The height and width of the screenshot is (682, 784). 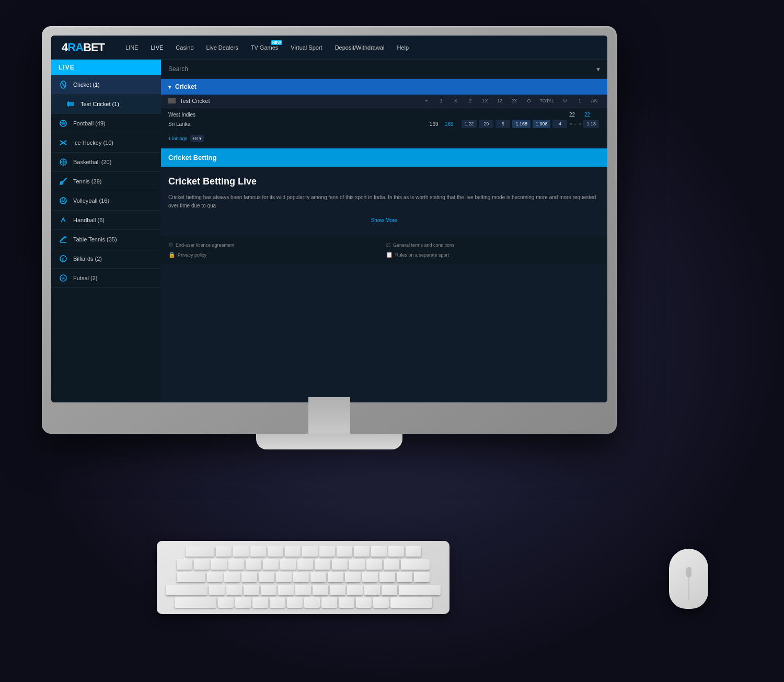 What do you see at coordinates (384, 87) in the screenshot?
I see `cricket-section-header: ▾ Cricket` at bounding box center [384, 87].